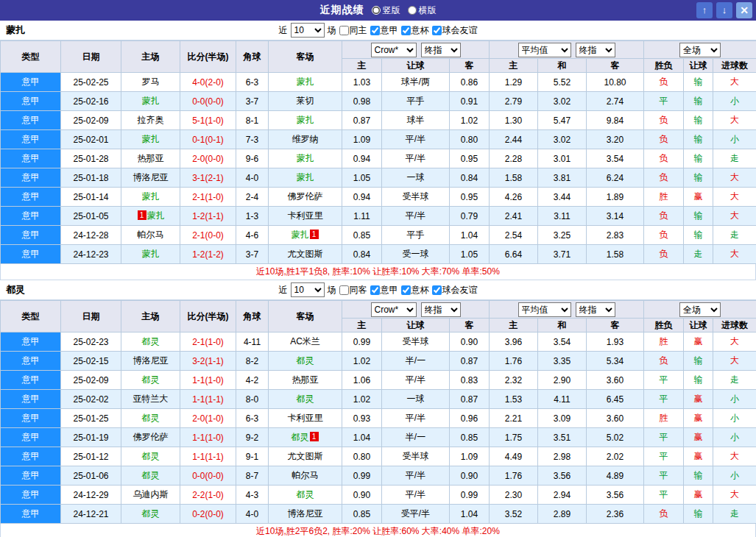 Image resolution: width=756 pixels, height=537 pixels. What do you see at coordinates (735, 380) in the screenshot?
I see `goals-result-cell: 走` at bounding box center [735, 380].